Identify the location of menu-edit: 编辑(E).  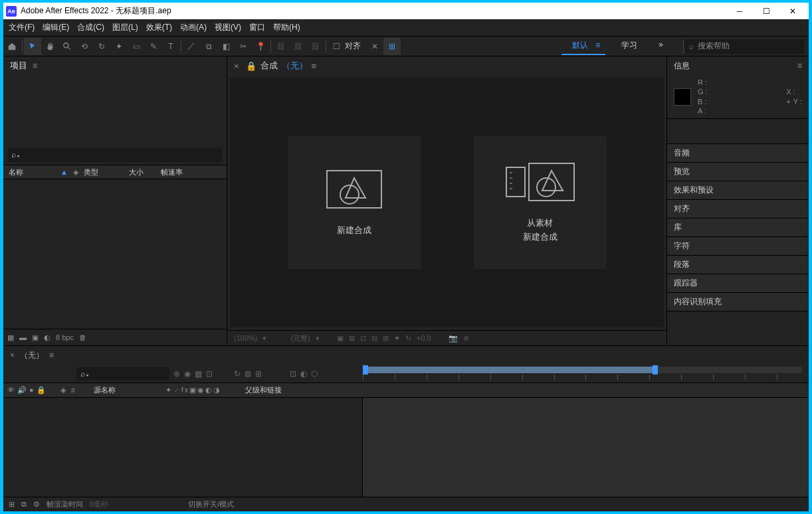
(56, 28).